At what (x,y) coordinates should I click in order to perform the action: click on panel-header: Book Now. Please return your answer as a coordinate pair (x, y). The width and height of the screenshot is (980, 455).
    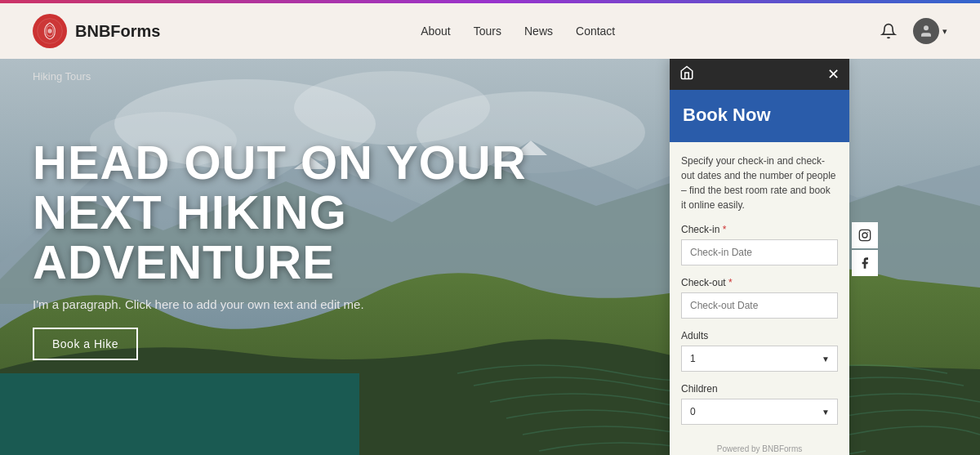
    Looking at the image, I should click on (760, 116).